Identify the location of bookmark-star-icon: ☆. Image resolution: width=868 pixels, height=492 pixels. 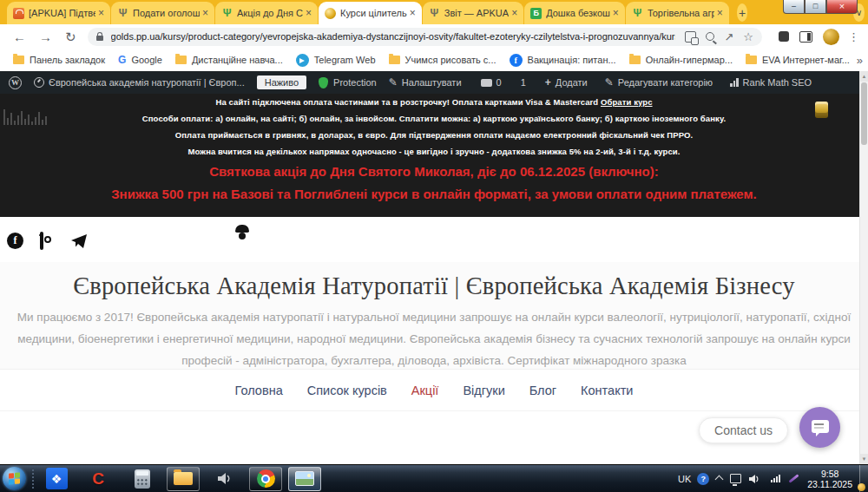
(748, 36).